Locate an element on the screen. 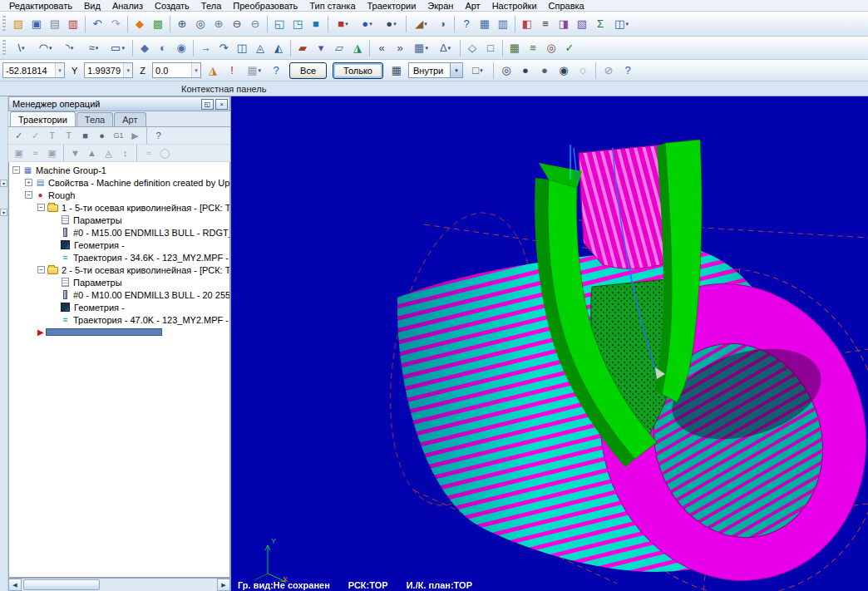 The width and height of the screenshot is (868, 591). y-coordinate-label: Y is located at coordinates (75, 71).